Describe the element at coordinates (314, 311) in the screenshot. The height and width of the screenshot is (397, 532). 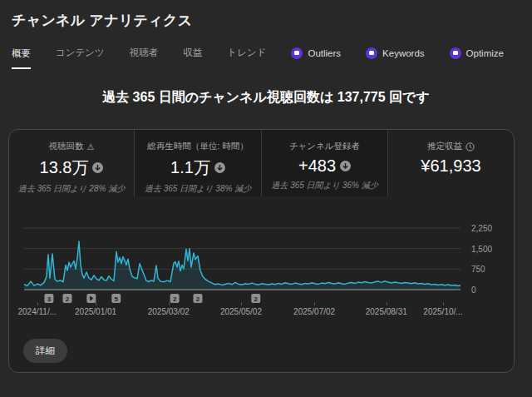
I see `x-tick-label: 2025/07/02` at that location.